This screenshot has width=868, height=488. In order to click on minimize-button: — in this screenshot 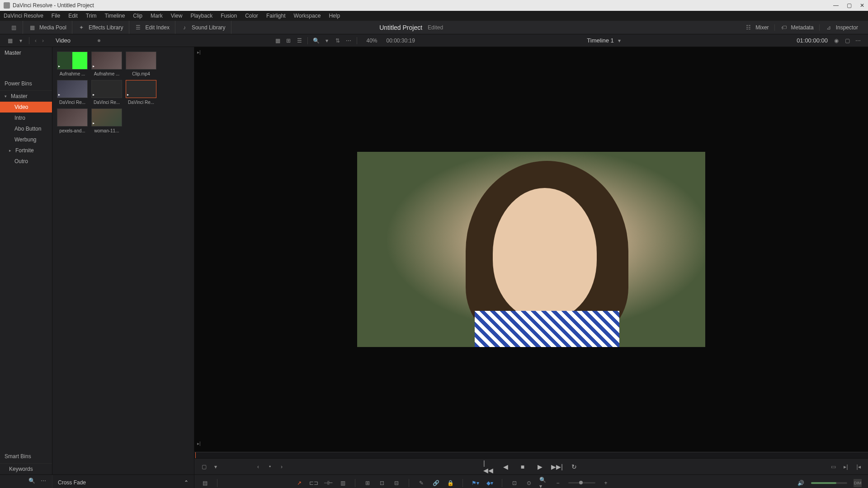, I will do `click(836, 5)`.